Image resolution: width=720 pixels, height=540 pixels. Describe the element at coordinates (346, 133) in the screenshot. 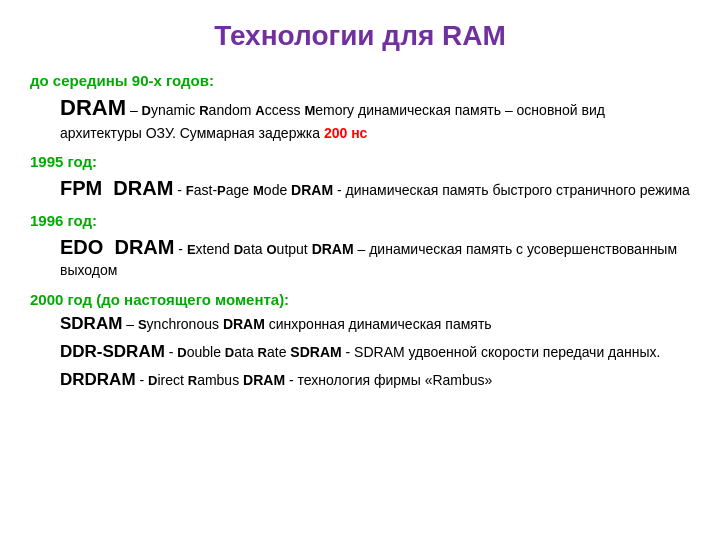

I see `dram-highlight: 200 нс` at that location.